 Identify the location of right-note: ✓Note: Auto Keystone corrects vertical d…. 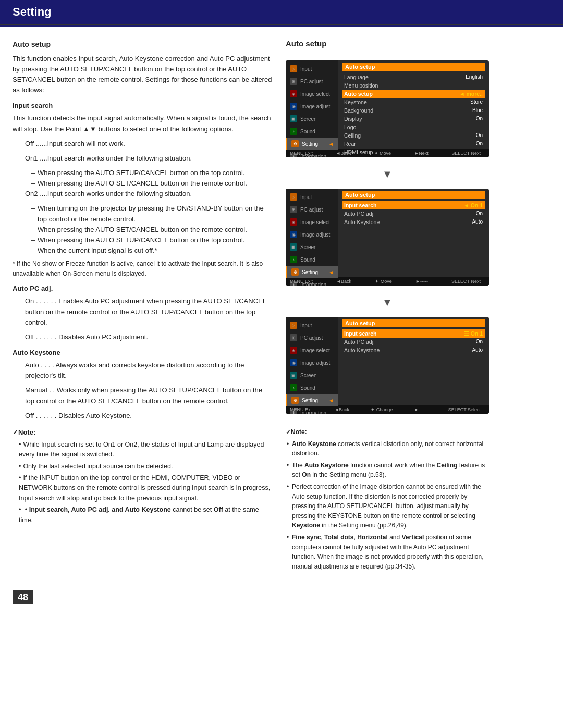
(387, 500).